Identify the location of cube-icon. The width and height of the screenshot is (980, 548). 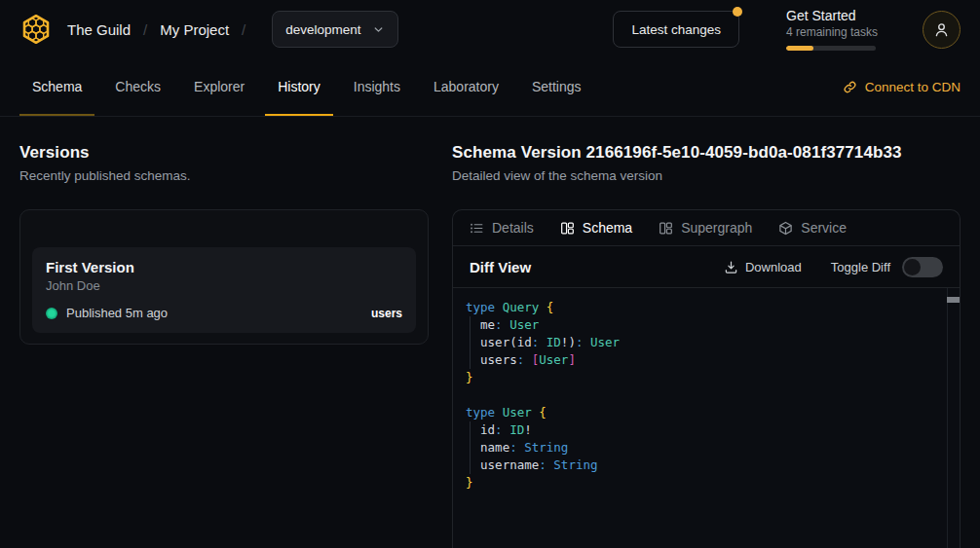
(785, 228).